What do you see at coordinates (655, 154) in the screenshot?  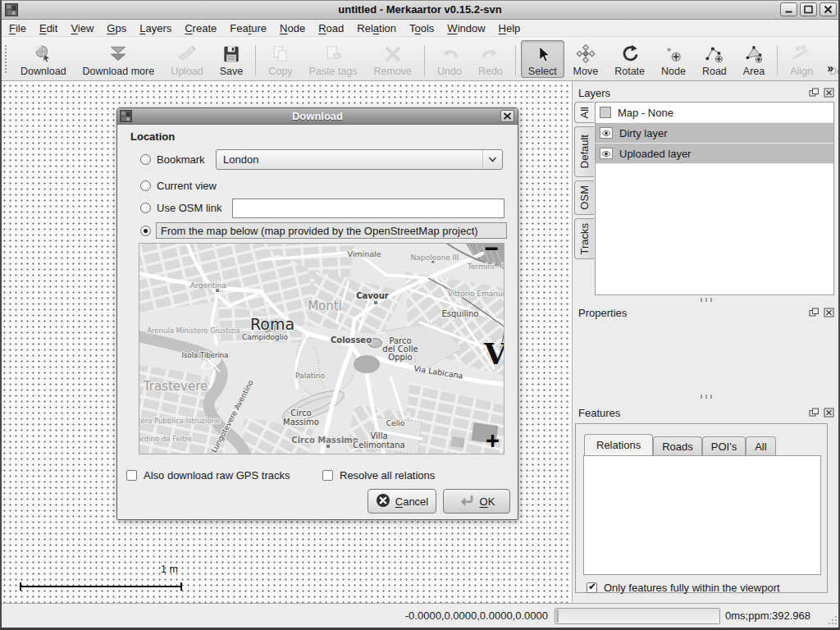 I see `layer-row-label: Uploaded layer` at bounding box center [655, 154].